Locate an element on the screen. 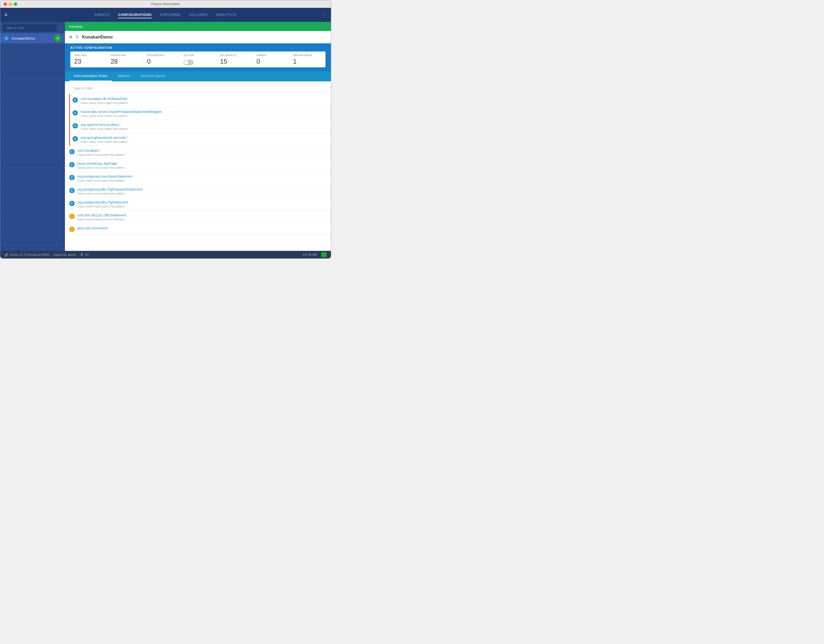 The height and width of the screenshot is (644, 824). rule-content: org.postgresql.jdbc.PgStatementClass nam… is located at coordinates (202, 204).